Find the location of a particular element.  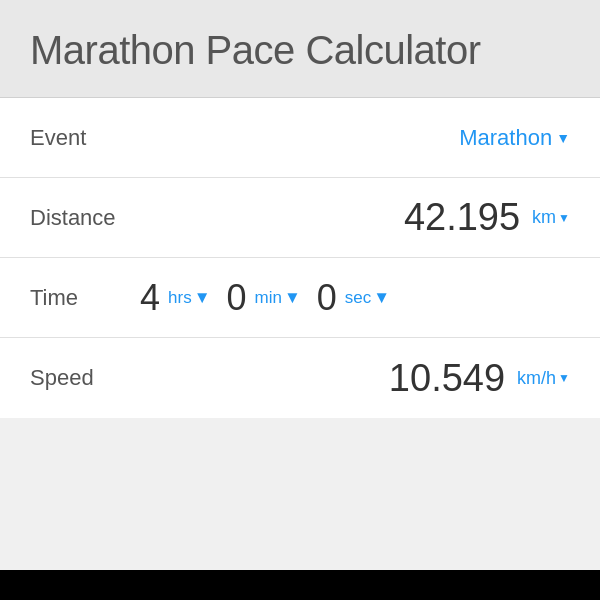

event-dropdown-arrow: ▼ is located at coordinates (563, 138).